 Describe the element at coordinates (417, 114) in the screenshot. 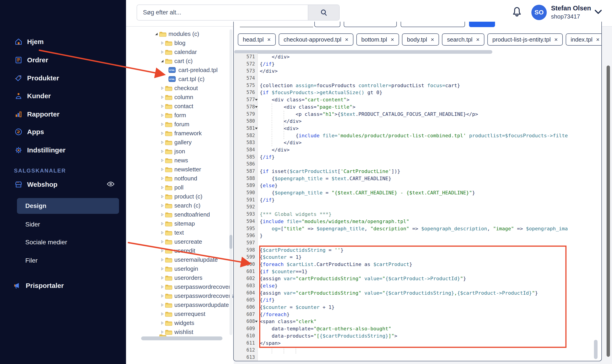

I see `code-line-579: 579 <p class="h1">{$text.PRODUCT_CATALOG…` at that location.